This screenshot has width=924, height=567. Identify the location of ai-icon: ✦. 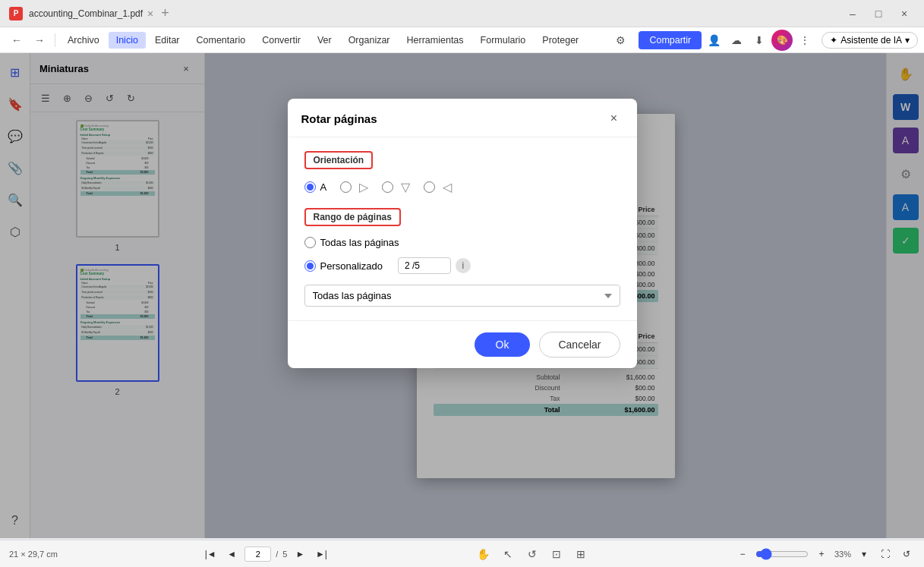
(834, 40).